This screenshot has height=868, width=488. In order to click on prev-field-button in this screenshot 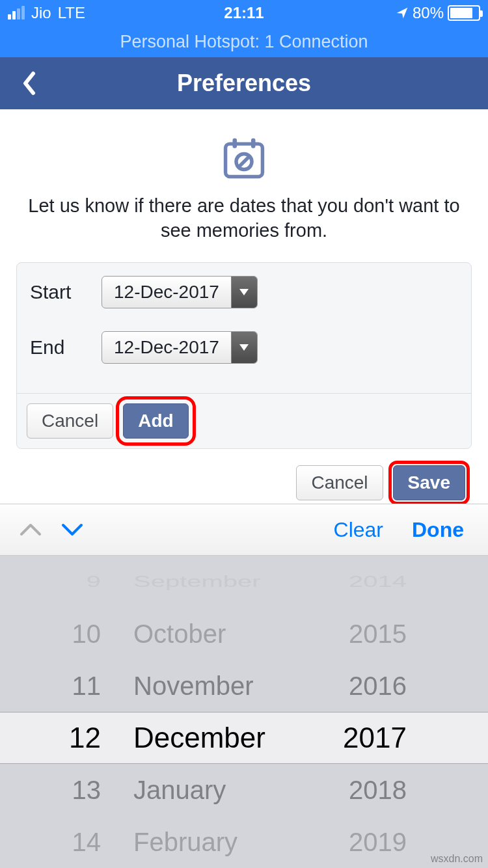, I will do `click(31, 530)`.